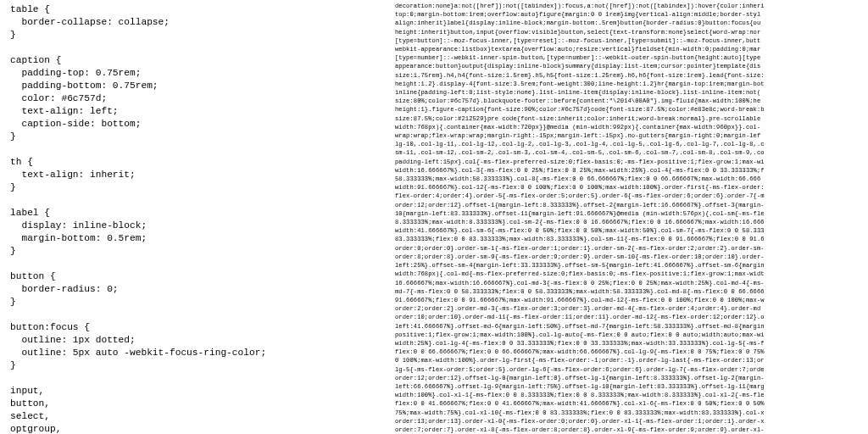  I want to click on right-code-line: order:8;order:8}.order-sm-9{-ms-flex-ord…, so click(629, 257).